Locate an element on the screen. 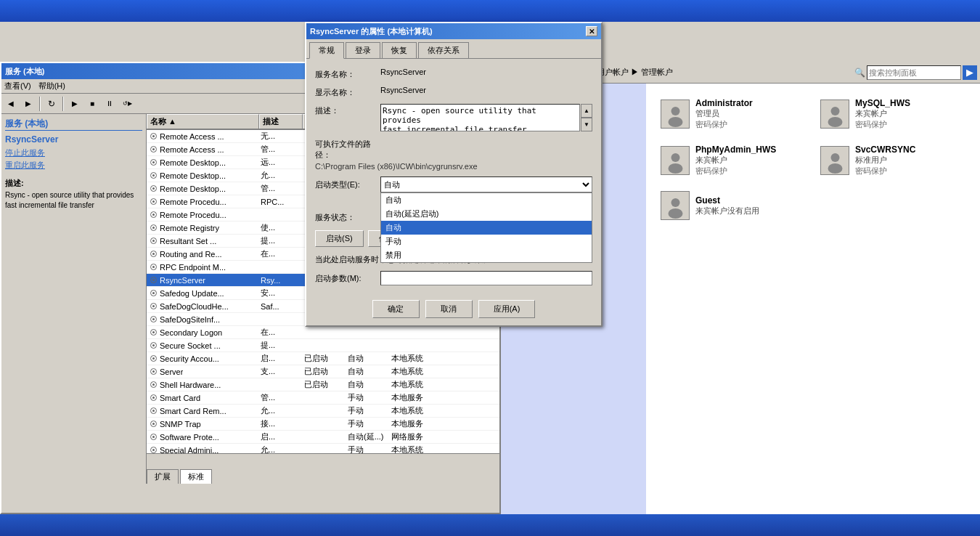 This screenshot has width=980, height=536. startup-type-label: 启动类型(E): is located at coordinates (348, 184).